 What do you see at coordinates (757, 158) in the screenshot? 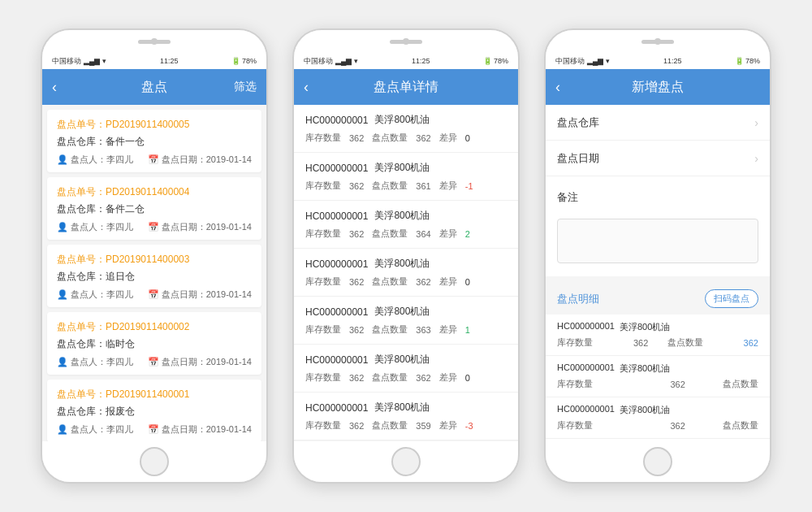
I see `chevron-right-icon: ›` at bounding box center [757, 158].